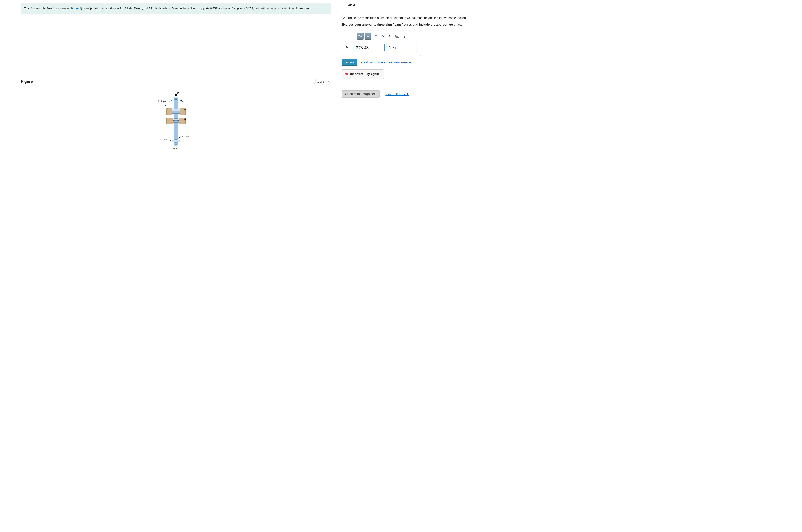 The image size is (802, 532). Describe the element at coordinates (27, 8) in the screenshot. I see `text: The` at that location.